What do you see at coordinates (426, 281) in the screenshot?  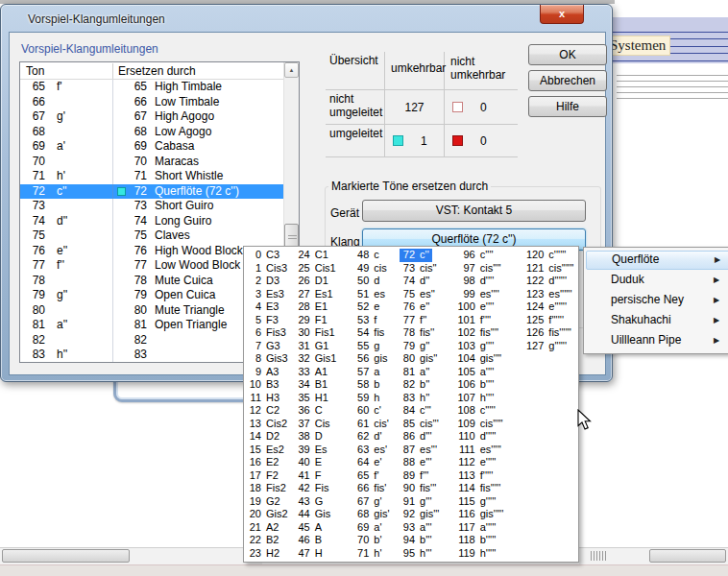 I see `note-cell: 74d''` at bounding box center [426, 281].